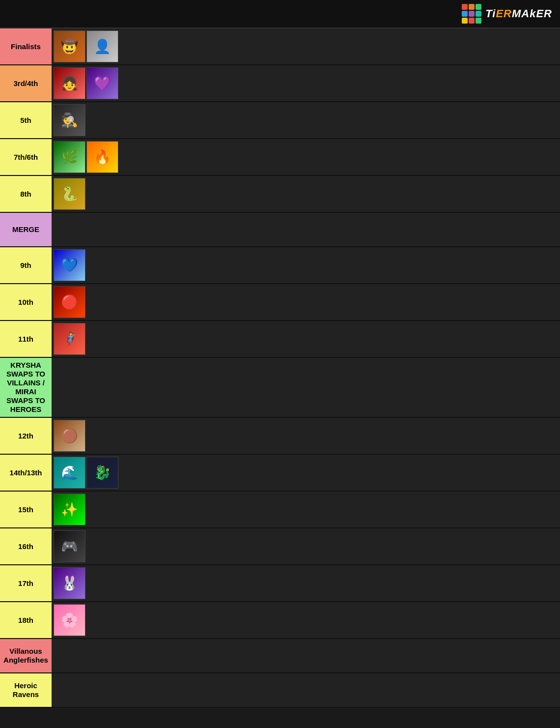  Describe the element at coordinates (26, 46) in the screenshot. I see `tier-label-finalists: Finalists` at that location.